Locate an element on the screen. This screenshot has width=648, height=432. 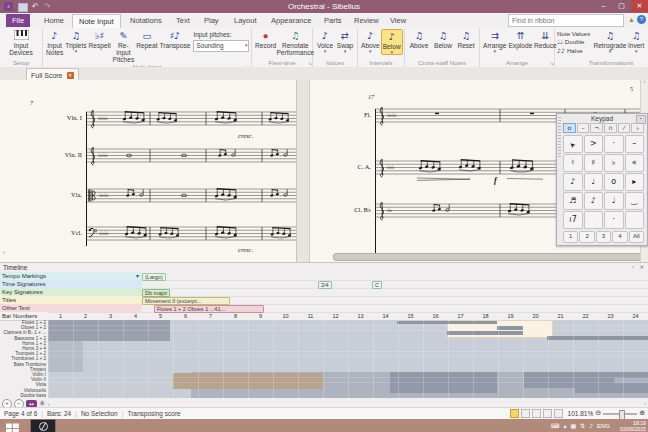
tab-file: File is located at coordinates (18, 20).